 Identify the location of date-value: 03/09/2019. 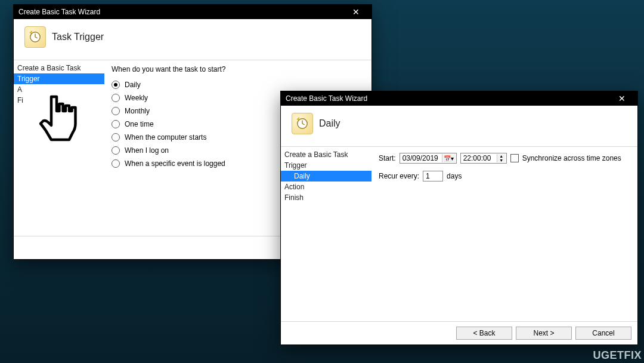
(420, 158).